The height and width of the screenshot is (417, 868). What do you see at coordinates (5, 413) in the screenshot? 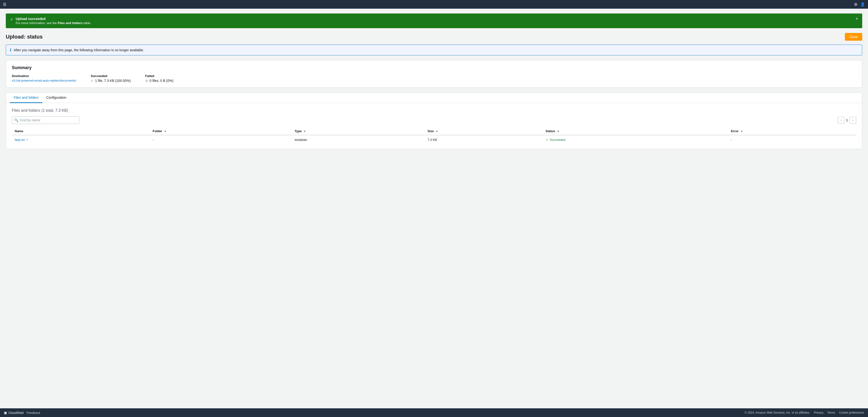
I see `cloudshell-icon: ▣` at bounding box center [5, 413].